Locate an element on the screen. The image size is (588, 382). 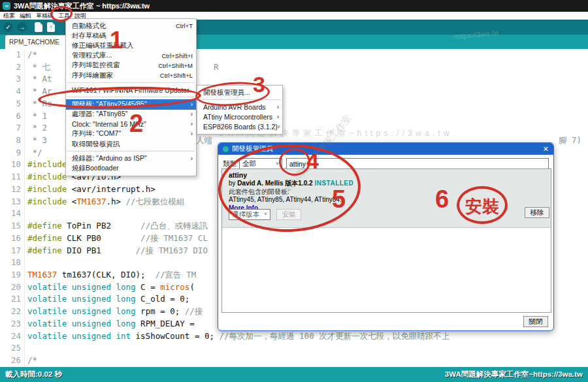
menu-item-esp8266-boards: ESP8266 Boards (3.1.2)› is located at coordinates (240, 127).